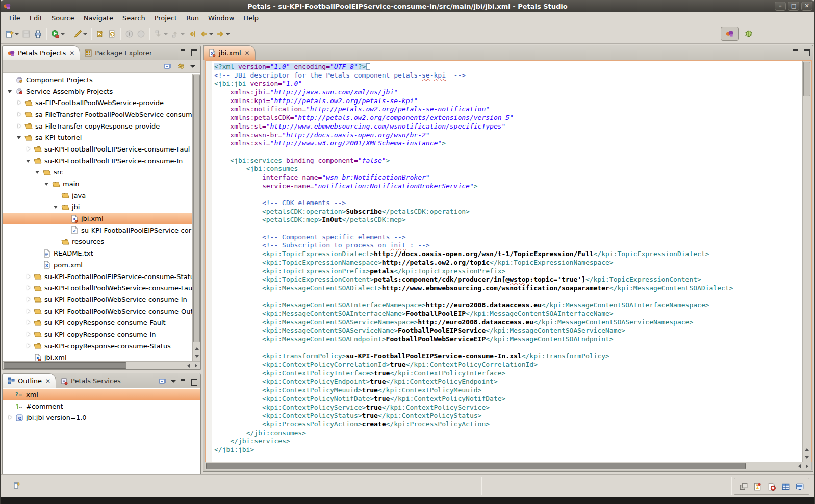  I want to click on annotate-pen-button, so click(81, 34).